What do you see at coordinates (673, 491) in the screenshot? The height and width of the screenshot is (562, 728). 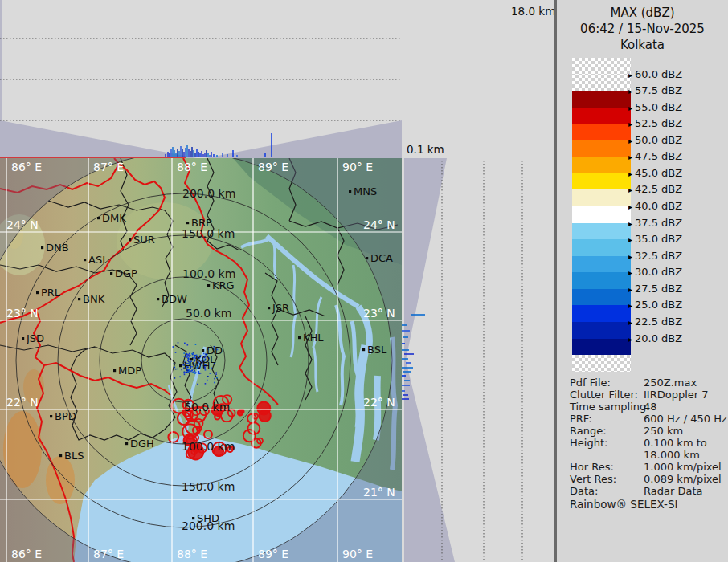 I see `info-value: Radar Data` at bounding box center [673, 491].